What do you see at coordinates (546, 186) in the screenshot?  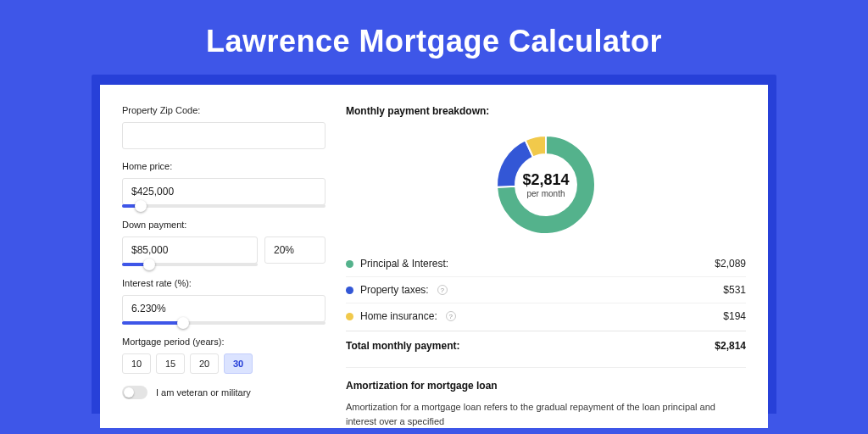 I see `donut-wrap: $2,814 per month` at bounding box center [546, 186].